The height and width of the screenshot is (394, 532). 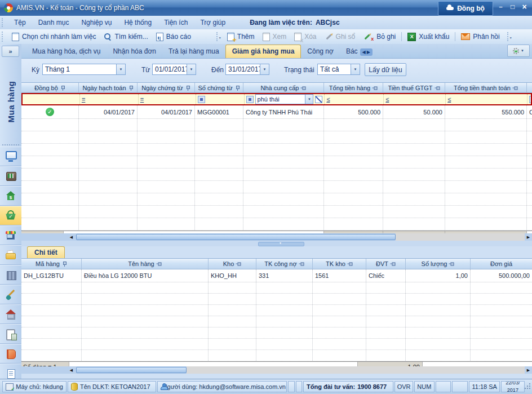 What do you see at coordinates (354, 88) in the screenshot?
I see `column-header-tong-tien-hang: Tổng tiền hàng` at bounding box center [354, 88].